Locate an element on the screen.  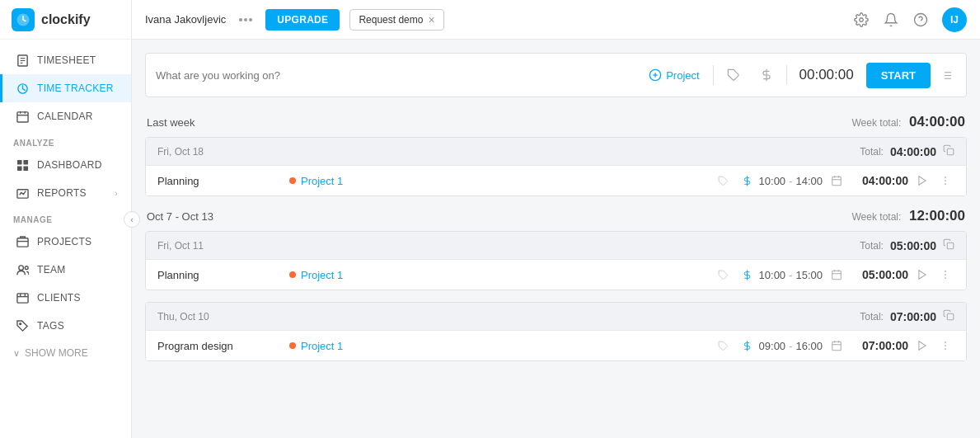
entry-time-range: 10:00 - 15:00 is located at coordinates (791, 276).